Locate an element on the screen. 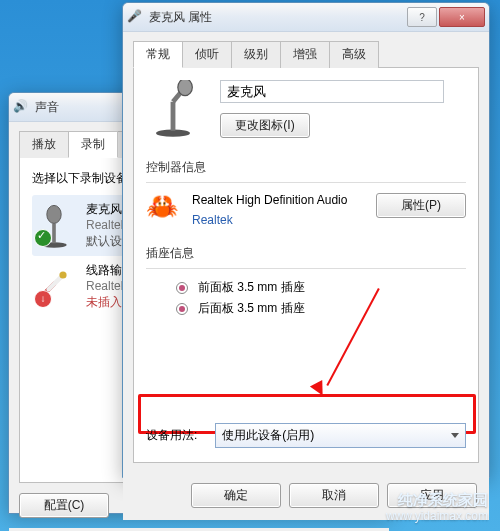 The image size is (500, 531). microphone-icon is located at coordinates (56, 225).